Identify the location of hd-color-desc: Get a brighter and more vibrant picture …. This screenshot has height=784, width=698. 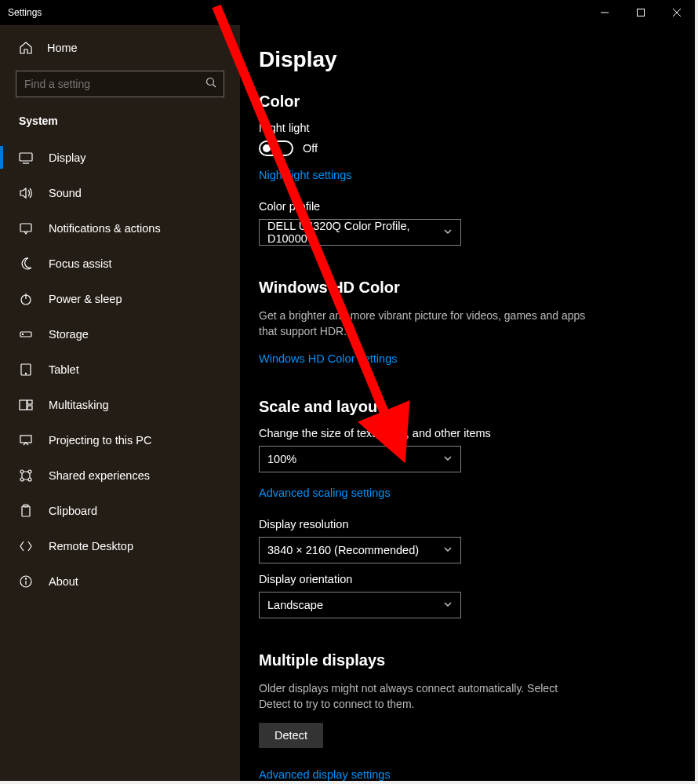
(424, 323).